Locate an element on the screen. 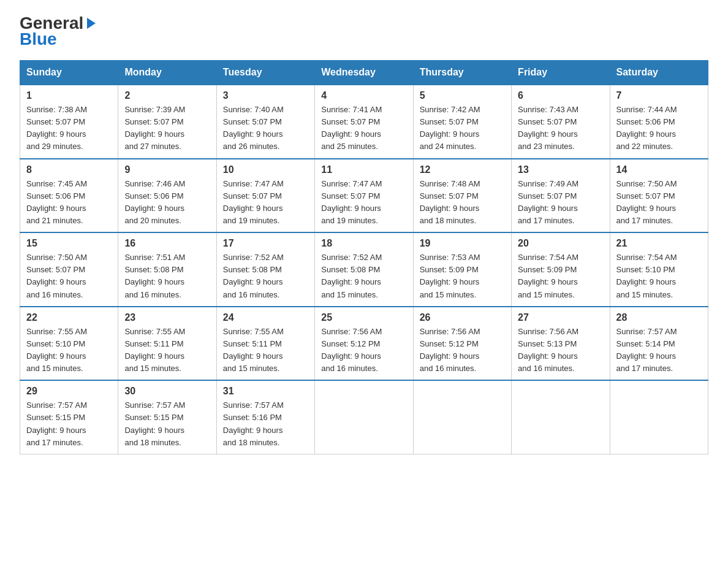 This screenshot has height=563, width=728. day-number: 27 is located at coordinates (560, 318).